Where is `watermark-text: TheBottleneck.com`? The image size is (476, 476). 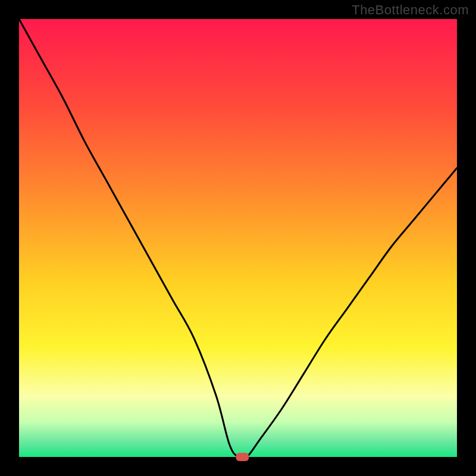
watermark-text: TheBottleneck.com is located at coordinates (411, 10).